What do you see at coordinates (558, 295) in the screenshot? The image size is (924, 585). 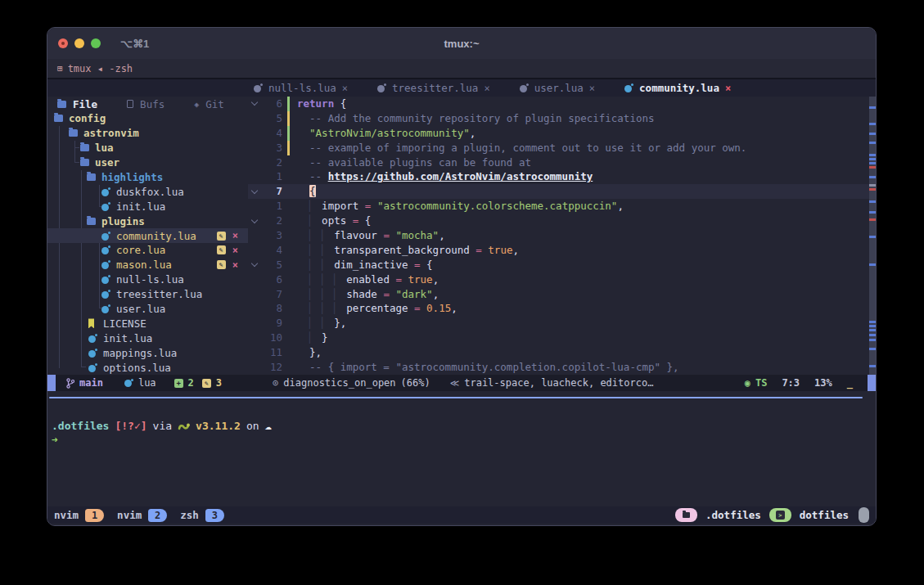 I see `code-line: 7 ▏ ▏ ▏ shade = "dark",` at bounding box center [558, 295].